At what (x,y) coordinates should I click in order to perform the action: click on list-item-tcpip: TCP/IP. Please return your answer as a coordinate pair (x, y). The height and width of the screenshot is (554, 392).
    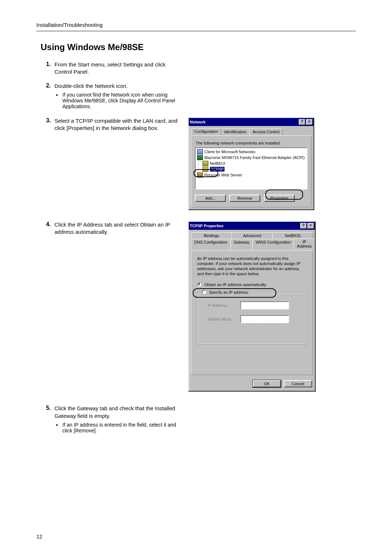
    Looking at the image, I should click on (254, 169).